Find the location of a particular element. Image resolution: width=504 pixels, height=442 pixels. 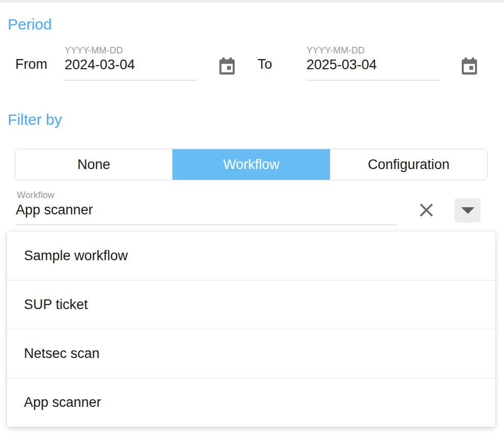

clear-workflow-button is located at coordinates (427, 210).